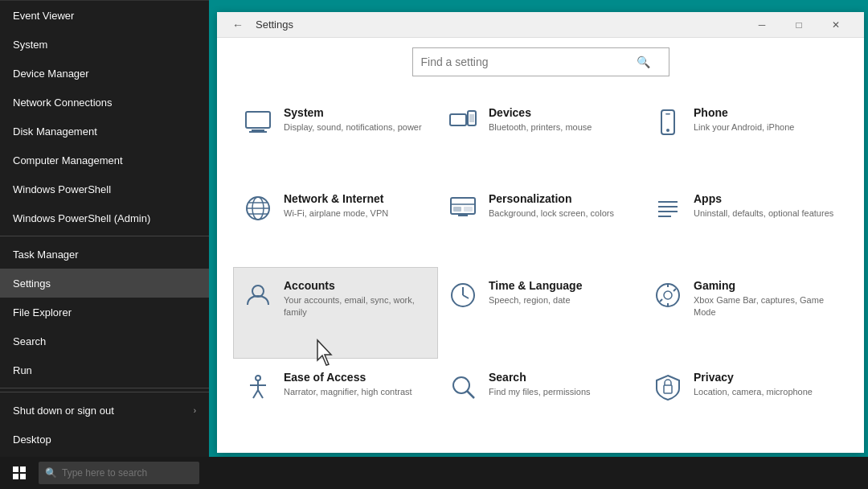  I want to click on settings-item-accounts: Accounts Your accounts, email, sync, wor…, so click(336, 313).